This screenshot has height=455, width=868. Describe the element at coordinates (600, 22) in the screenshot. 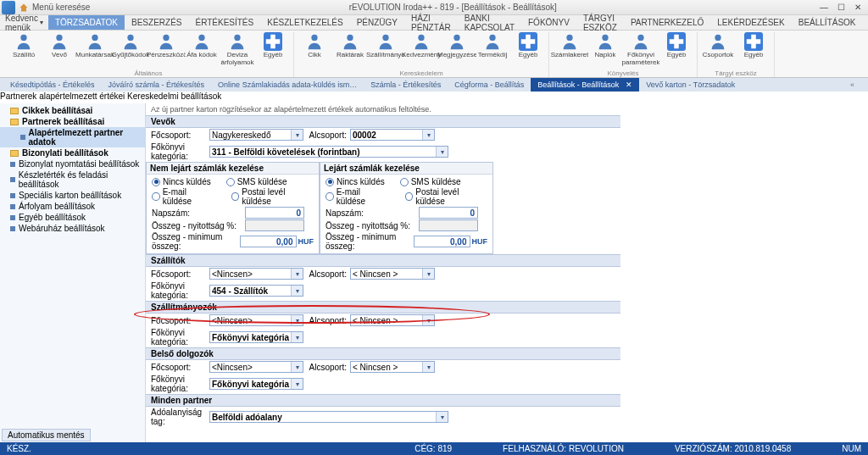

I see `menu-tárgyi eszköz: TÁRGYI ESZKÖZ` at that location.